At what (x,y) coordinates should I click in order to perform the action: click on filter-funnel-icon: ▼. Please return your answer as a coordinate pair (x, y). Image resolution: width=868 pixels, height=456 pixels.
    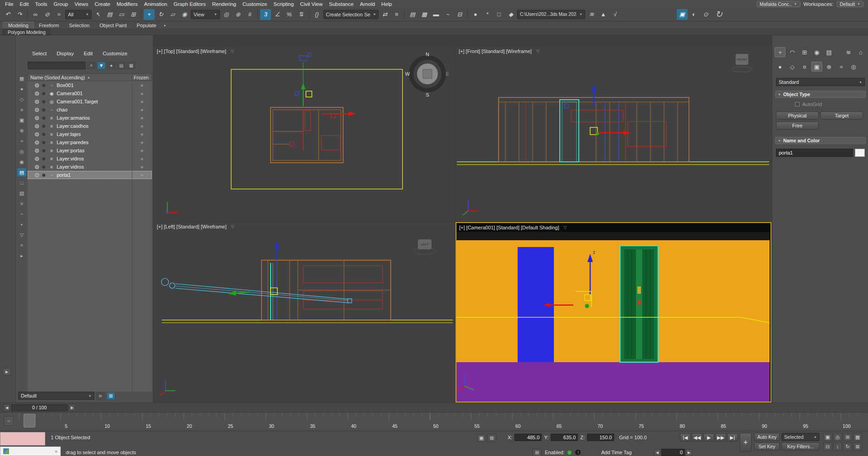
    Looking at the image, I should click on (102, 65).